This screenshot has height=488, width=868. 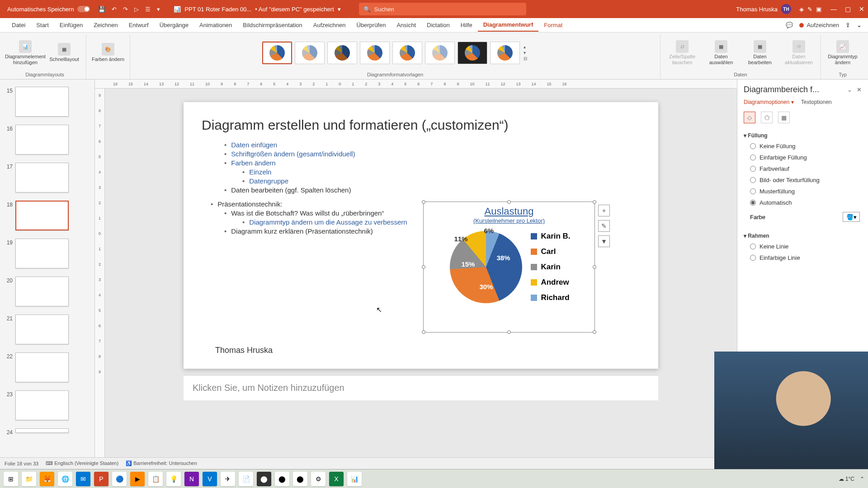 I want to click on search-box: 🔍, so click(x=443, y=9).